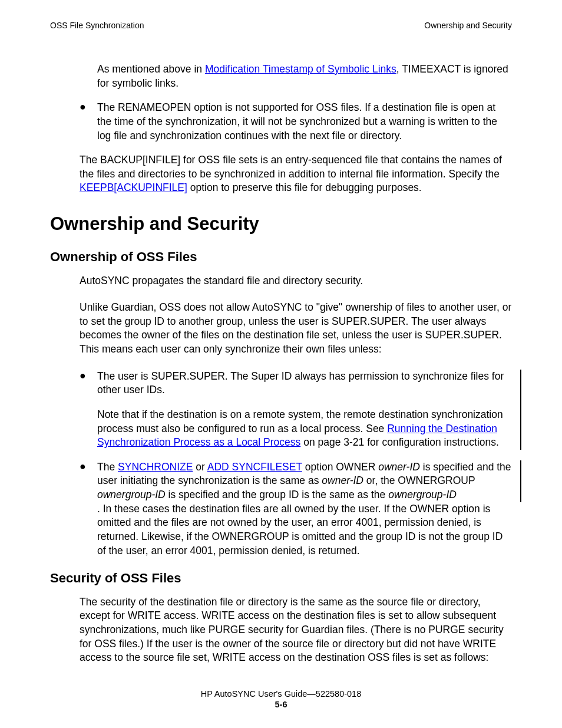  I want to click on link-modification-timestamp: Modification Timestamp of Symbolic Links, so click(300, 69).